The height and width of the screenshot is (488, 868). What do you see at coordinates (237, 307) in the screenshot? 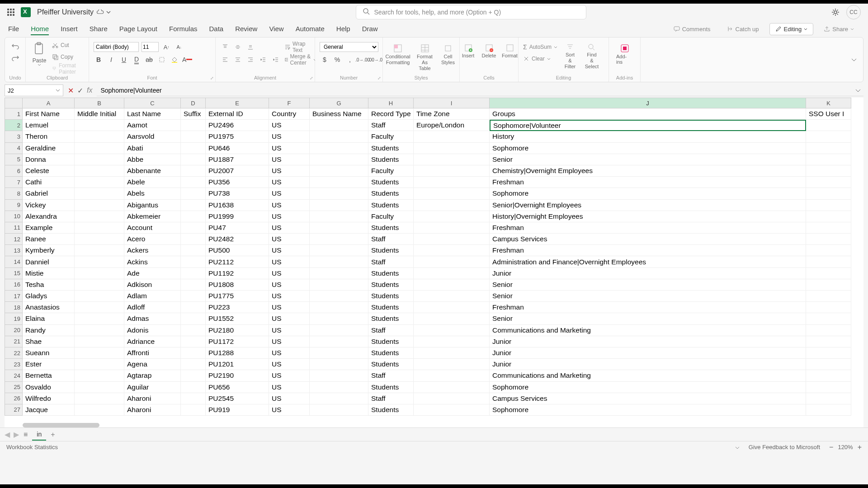
I see `cell: PU223` at bounding box center [237, 307].